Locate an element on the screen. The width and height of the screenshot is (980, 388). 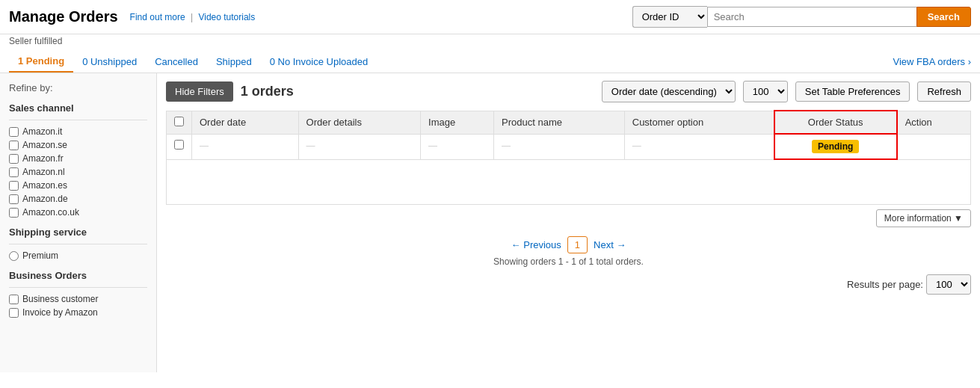
order-date-dropdown: Order date (descending) is located at coordinates (668, 91).